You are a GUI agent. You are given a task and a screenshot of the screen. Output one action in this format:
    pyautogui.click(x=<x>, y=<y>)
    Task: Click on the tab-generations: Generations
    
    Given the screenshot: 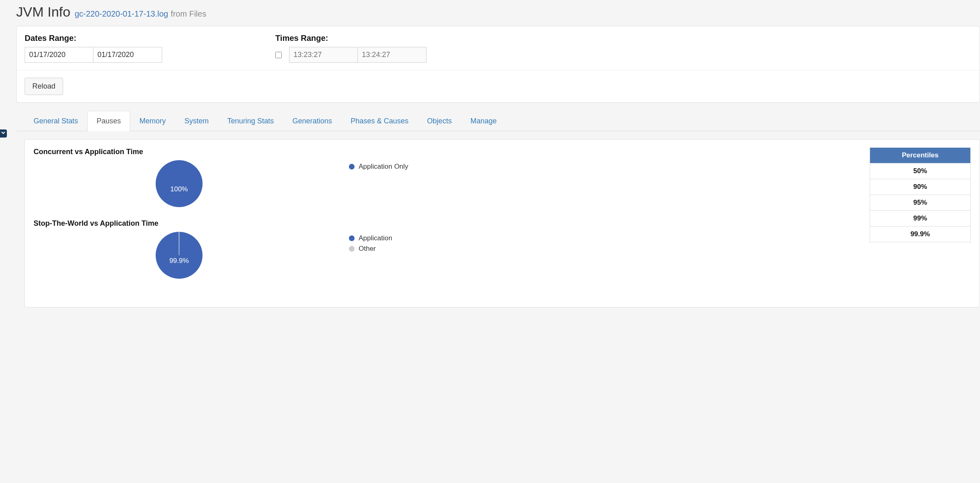 What is the action you would take?
    pyautogui.click(x=312, y=121)
    